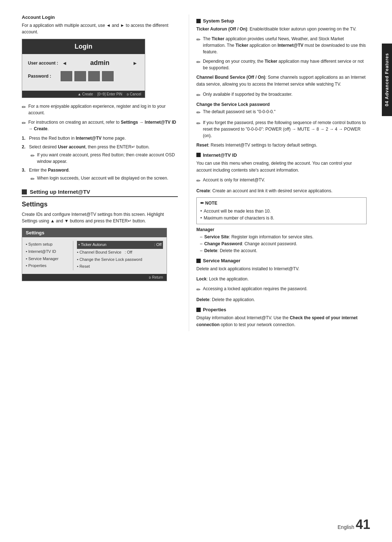 The width and height of the screenshot is (392, 542). What do you see at coordinates (283, 251) in the screenshot?
I see `delete-item: Delete: Delete the account.` at bounding box center [283, 251].